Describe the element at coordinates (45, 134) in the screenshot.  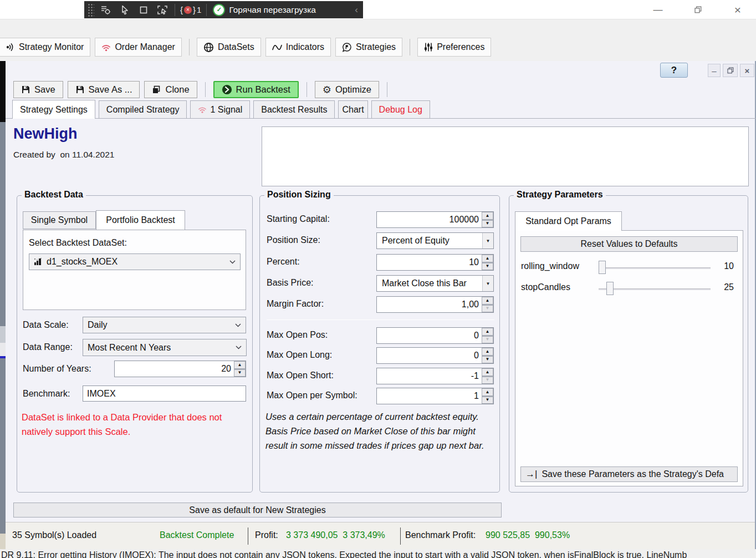
I see `strategy-name: NewHigh` at that location.